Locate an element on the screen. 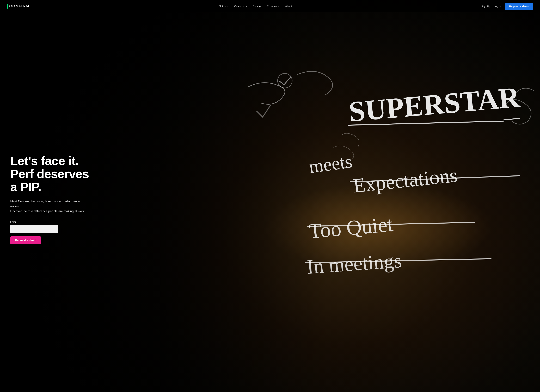  nav-platform: Platform is located at coordinates (223, 6).